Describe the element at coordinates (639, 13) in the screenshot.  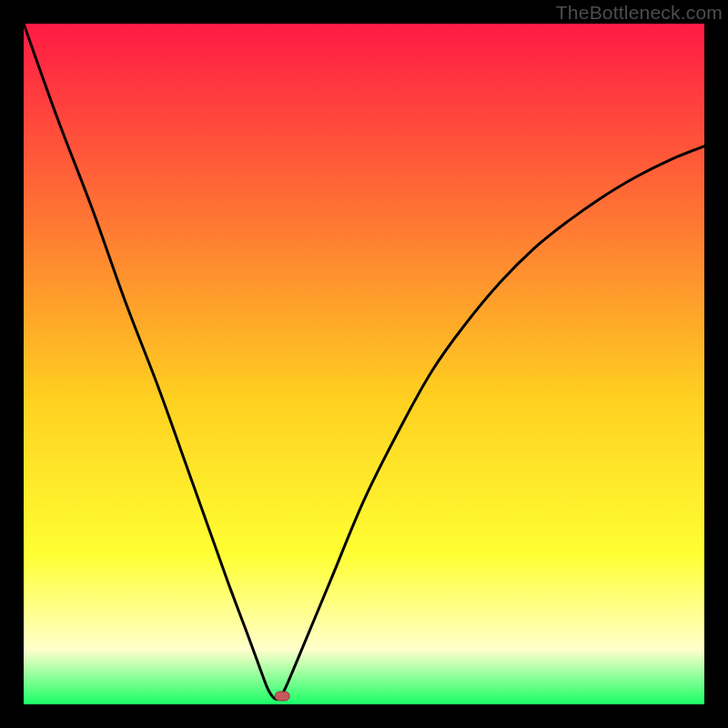
I see `watermark-text: TheBottleneck.com` at that location.